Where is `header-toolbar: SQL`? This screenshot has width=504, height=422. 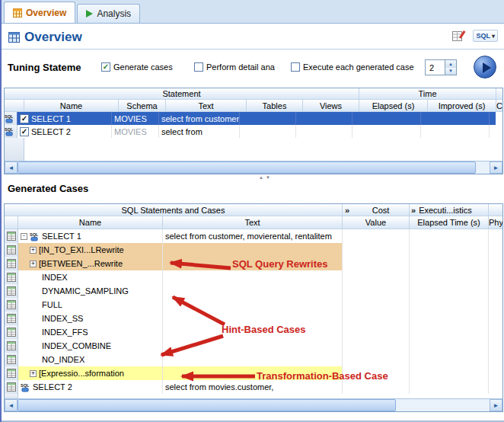 header-toolbar: SQL is located at coordinates (475, 35).